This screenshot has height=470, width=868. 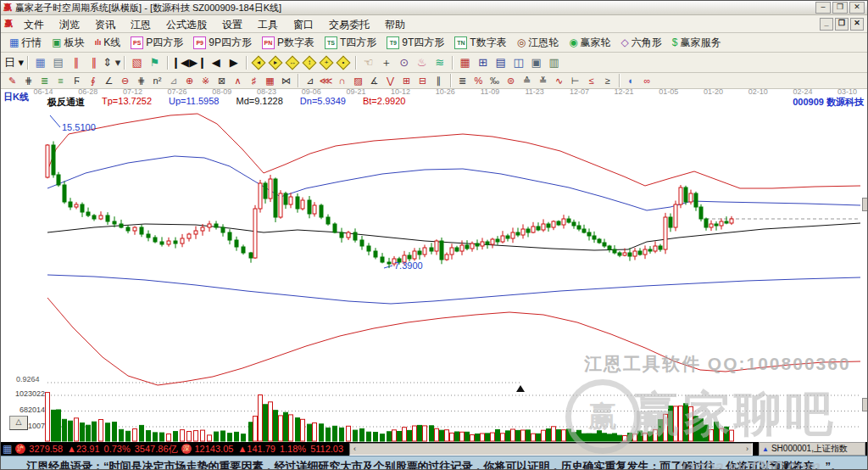 What do you see at coordinates (842, 24) in the screenshot?
I see `mdi-restore-button: ❐` at bounding box center [842, 24].